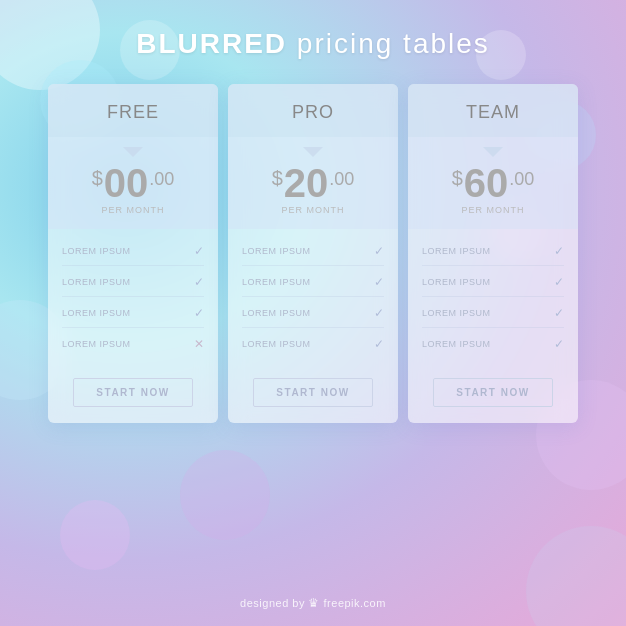  I want to click on pricing-card-pro: PRO$20.00PER MONTHLOREM IPSUM✓LOREM IPSU…, so click(313, 254).